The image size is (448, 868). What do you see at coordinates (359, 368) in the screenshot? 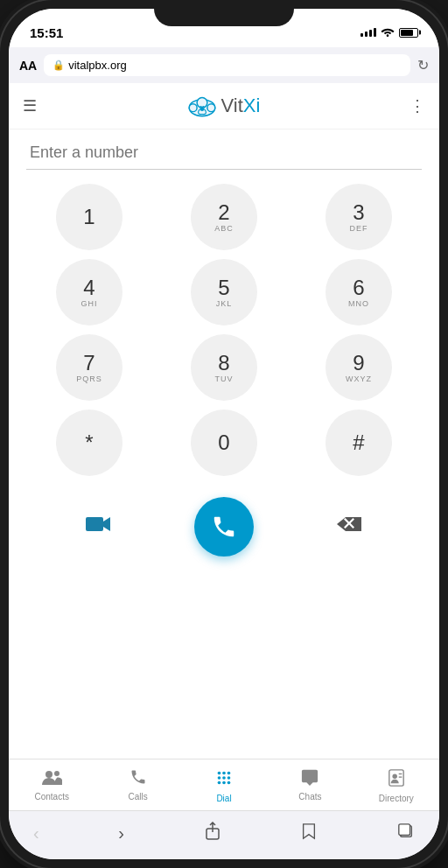
I see `key-9: 9WXYZ` at bounding box center [359, 368].